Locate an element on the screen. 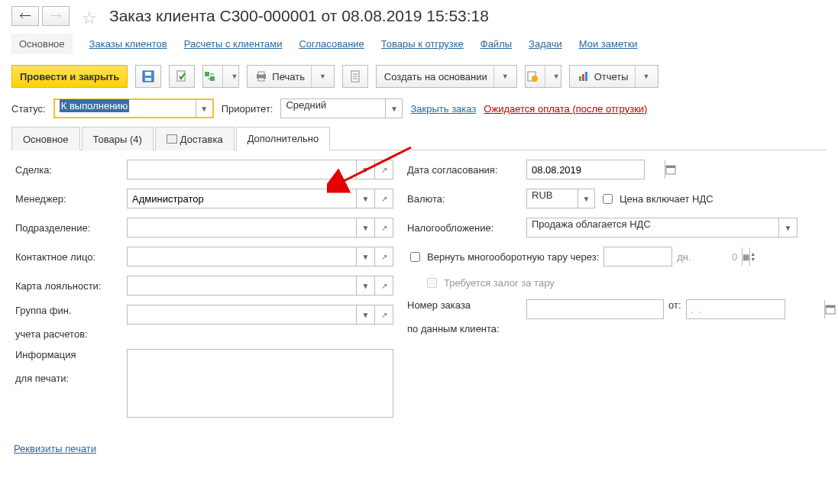 This screenshot has height=504, width=838. annotation-arrow is located at coordinates (377, 166).